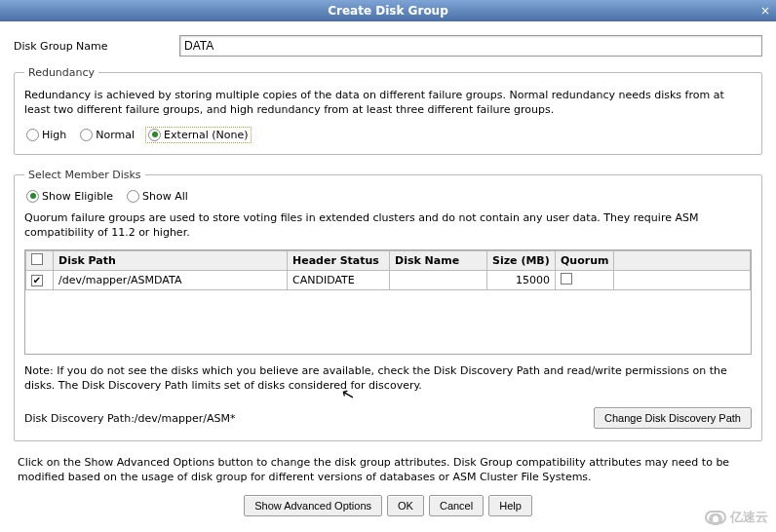 The width and height of the screenshot is (776, 532). Describe the element at coordinates (171, 261) in the screenshot. I see `col-disk-path: Disk Path` at that location.